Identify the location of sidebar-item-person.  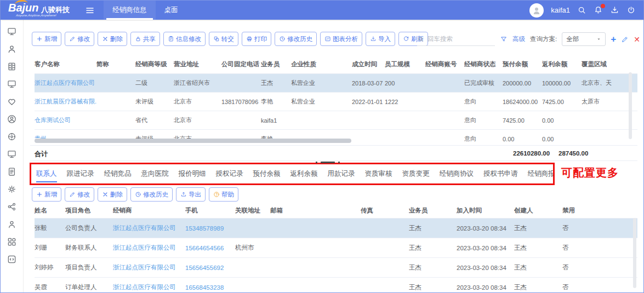
(12, 224).